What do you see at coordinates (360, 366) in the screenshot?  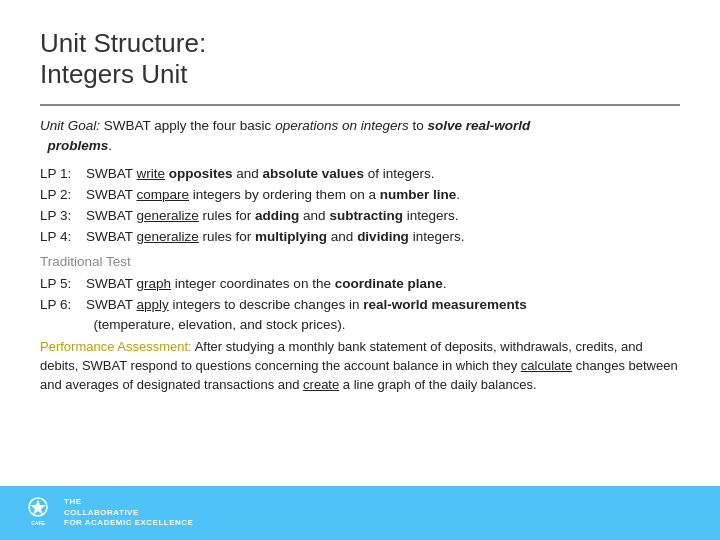 I see `performance-assessment: Performance Assessment: After studying a…` at bounding box center [360, 366].